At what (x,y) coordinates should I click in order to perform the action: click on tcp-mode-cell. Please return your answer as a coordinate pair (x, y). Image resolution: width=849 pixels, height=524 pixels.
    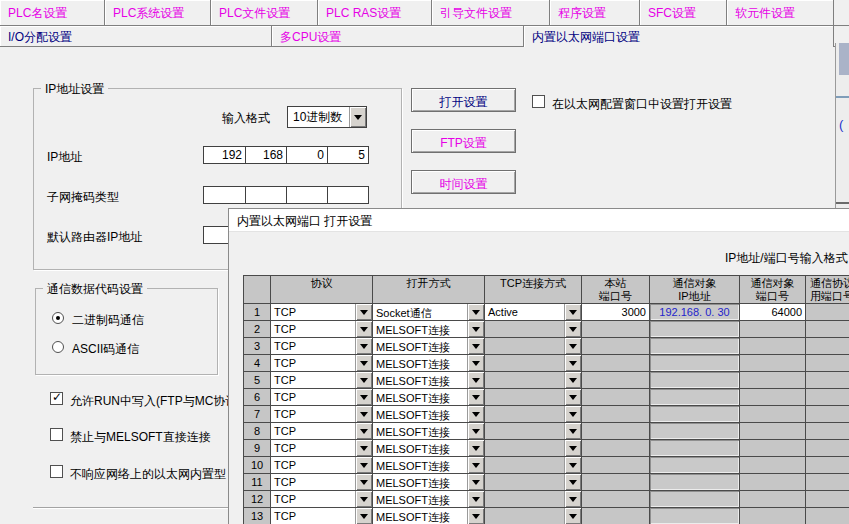
    Looking at the image, I should click on (534, 380).